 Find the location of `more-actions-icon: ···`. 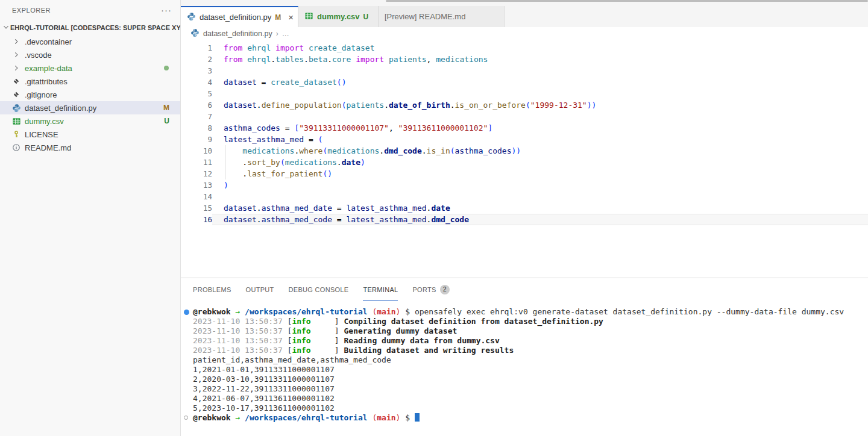

more-actions-icon: ··· is located at coordinates (166, 10).